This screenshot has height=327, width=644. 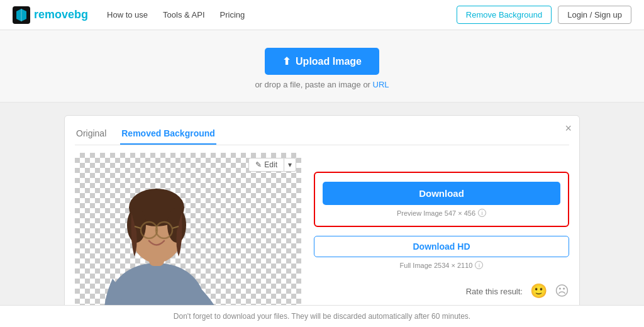 I want to click on upload-button-label: Upload Image, so click(x=328, y=62).